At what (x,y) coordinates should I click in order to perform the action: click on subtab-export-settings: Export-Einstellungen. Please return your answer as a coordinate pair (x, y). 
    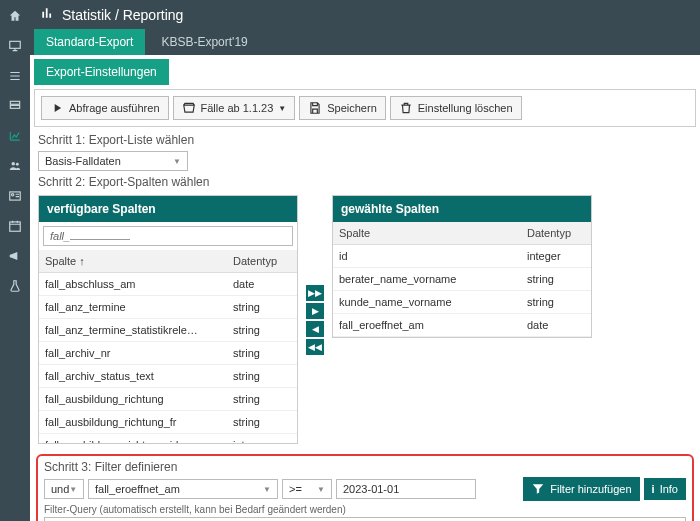
    Looking at the image, I should click on (102, 72).